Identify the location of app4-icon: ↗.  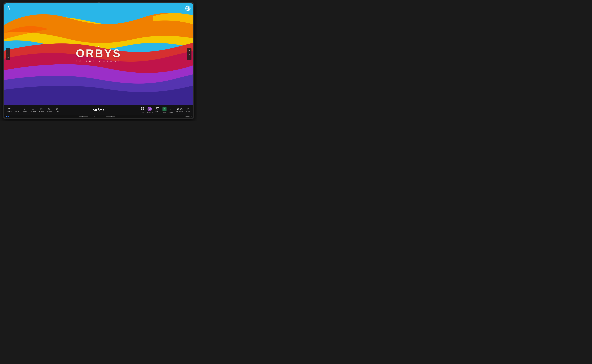
(171, 109).